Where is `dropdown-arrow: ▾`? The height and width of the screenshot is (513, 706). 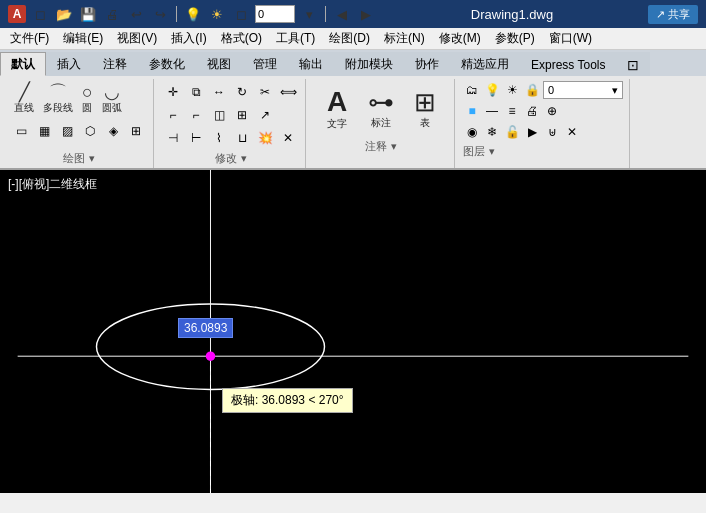
dropdown-arrow: ▾ is located at coordinates (309, 14).